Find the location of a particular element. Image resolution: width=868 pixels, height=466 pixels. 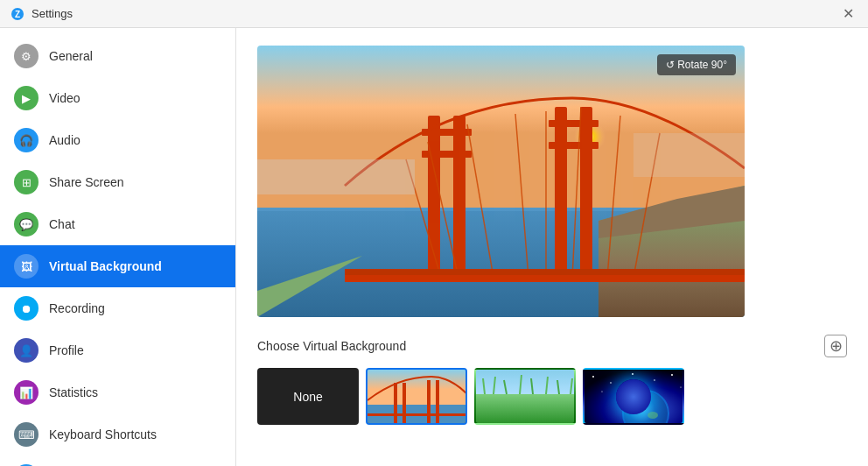

statistics-icon: 📊 is located at coordinates (26, 392).